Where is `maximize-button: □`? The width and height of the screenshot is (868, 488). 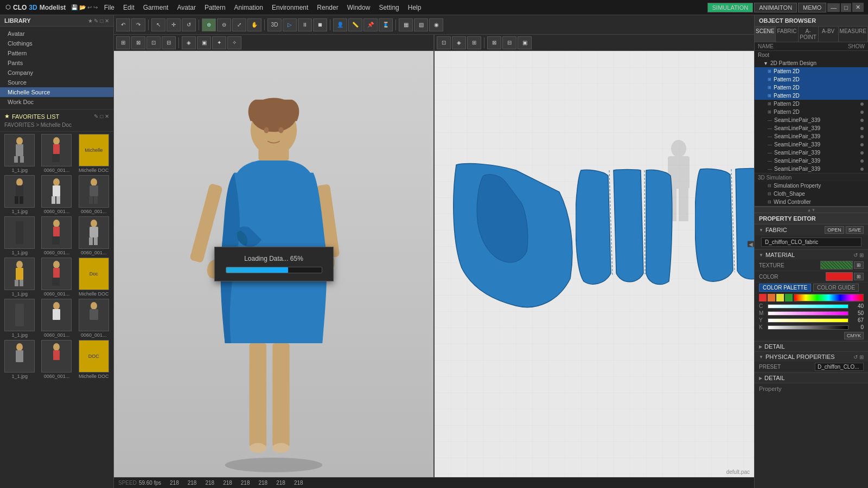 maximize-button: □ is located at coordinates (846, 8).